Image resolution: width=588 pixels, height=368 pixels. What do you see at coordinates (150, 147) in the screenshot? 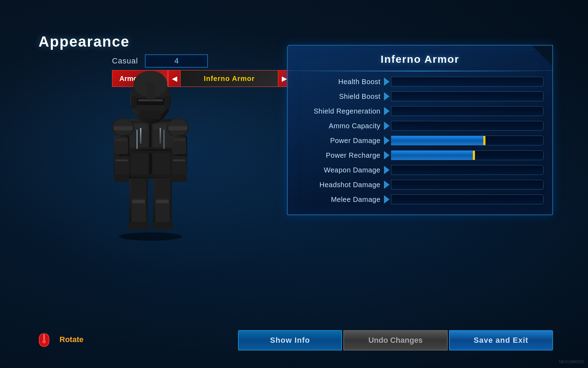
I see `character-figure` at bounding box center [150, 147].